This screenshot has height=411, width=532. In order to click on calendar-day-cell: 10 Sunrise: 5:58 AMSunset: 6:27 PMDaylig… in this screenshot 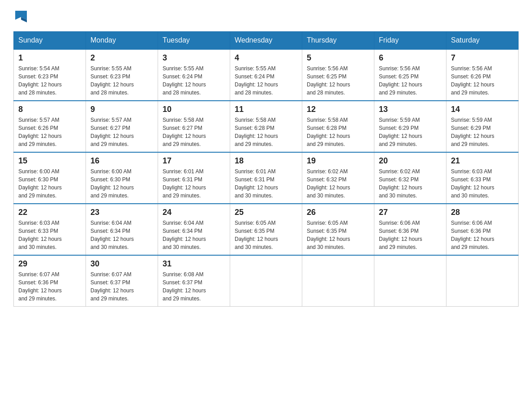, I will do `click(194, 126)`.